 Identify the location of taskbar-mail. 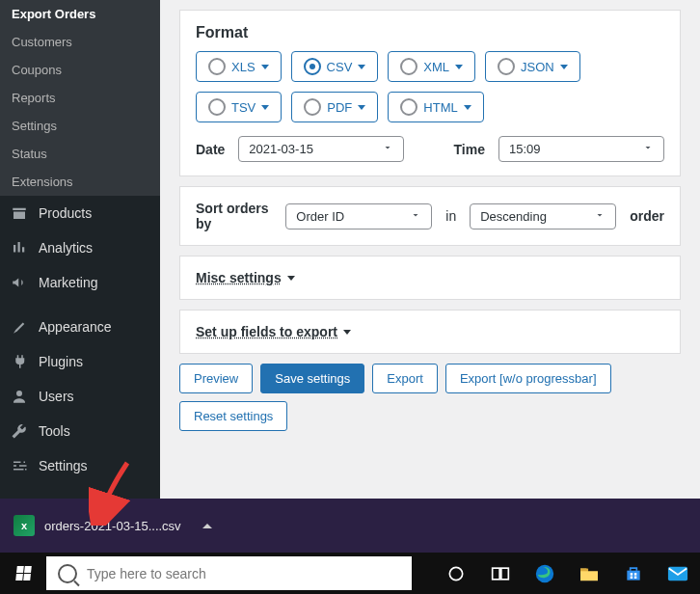
(678, 573).